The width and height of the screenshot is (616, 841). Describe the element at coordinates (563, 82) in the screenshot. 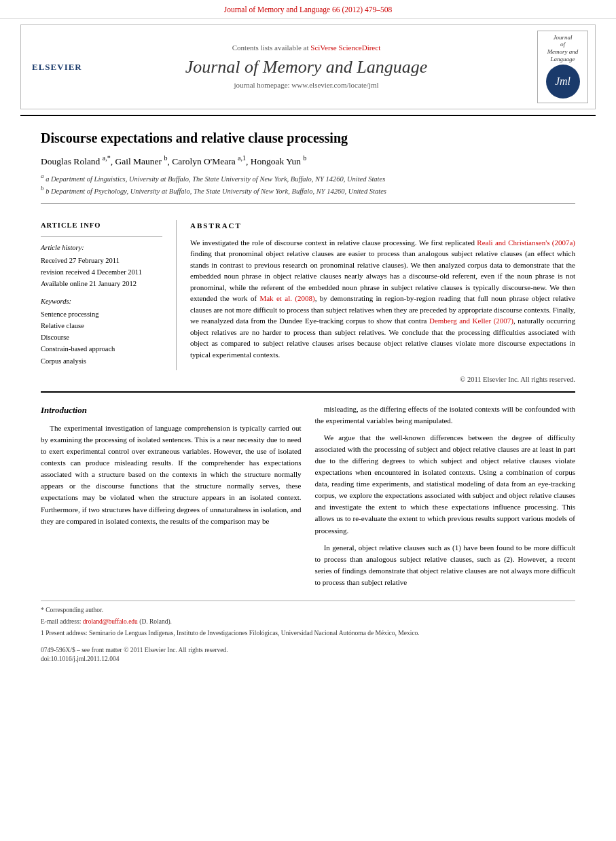

I see `jml-icon-circle: Jml` at that location.